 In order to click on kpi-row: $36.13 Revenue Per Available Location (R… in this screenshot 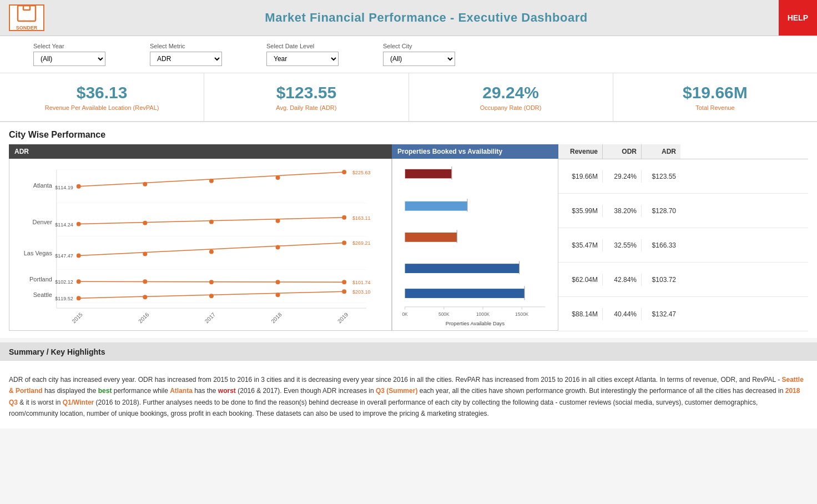, I will do `click(408, 98)`.